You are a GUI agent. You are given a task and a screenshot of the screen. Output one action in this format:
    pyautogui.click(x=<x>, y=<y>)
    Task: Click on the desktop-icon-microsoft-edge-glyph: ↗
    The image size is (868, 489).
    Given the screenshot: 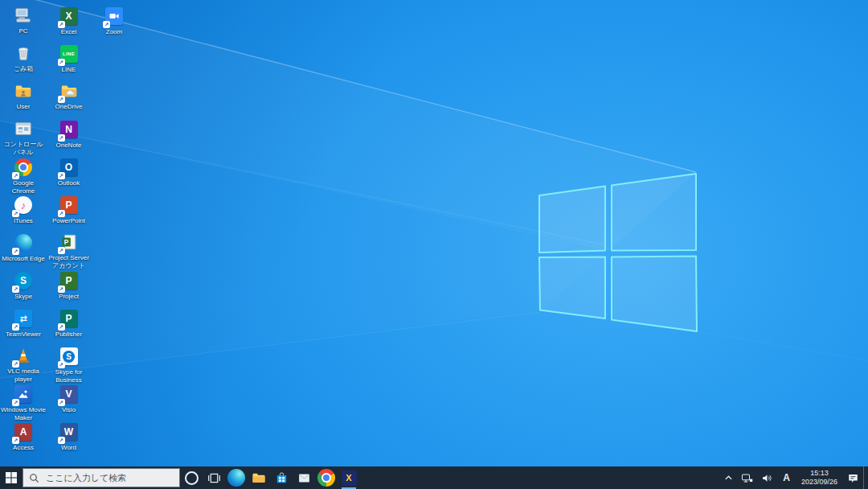 What is the action you would take?
    pyautogui.click(x=23, y=244)
    